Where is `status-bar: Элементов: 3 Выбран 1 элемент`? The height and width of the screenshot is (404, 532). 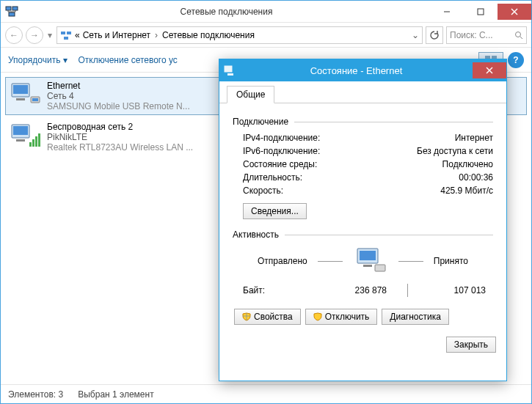
status-bar: Элементов: 3 Выбран 1 элемент is located at coordinates (266, 394).